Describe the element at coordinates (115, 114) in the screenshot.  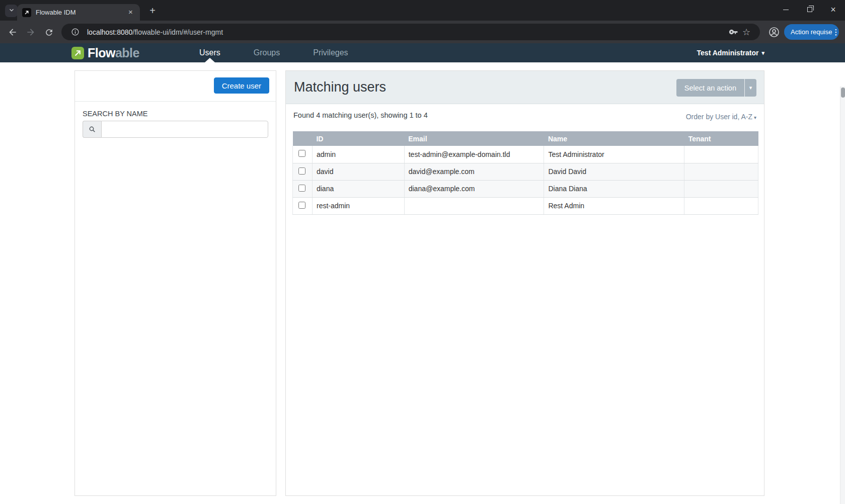
I see `search-by-name-label: SEARCH BY NAME` at that location.